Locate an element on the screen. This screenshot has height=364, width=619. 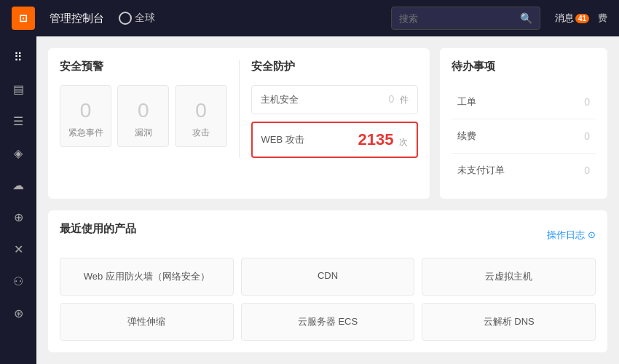
protection-section: 安全防护 主机安全 0 件 WEB 攻击 2135 is located at coordinates (335, 109).